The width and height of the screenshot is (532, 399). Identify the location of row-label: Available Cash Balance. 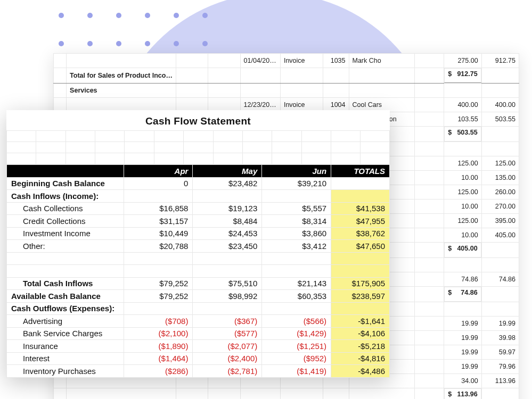
(66, 296).